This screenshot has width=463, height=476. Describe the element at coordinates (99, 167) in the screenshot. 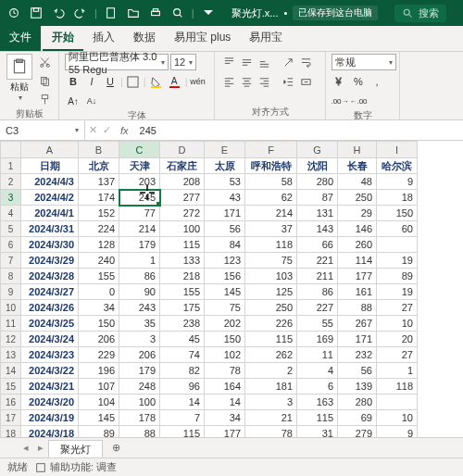

I see `column-title: 北京` at that location.